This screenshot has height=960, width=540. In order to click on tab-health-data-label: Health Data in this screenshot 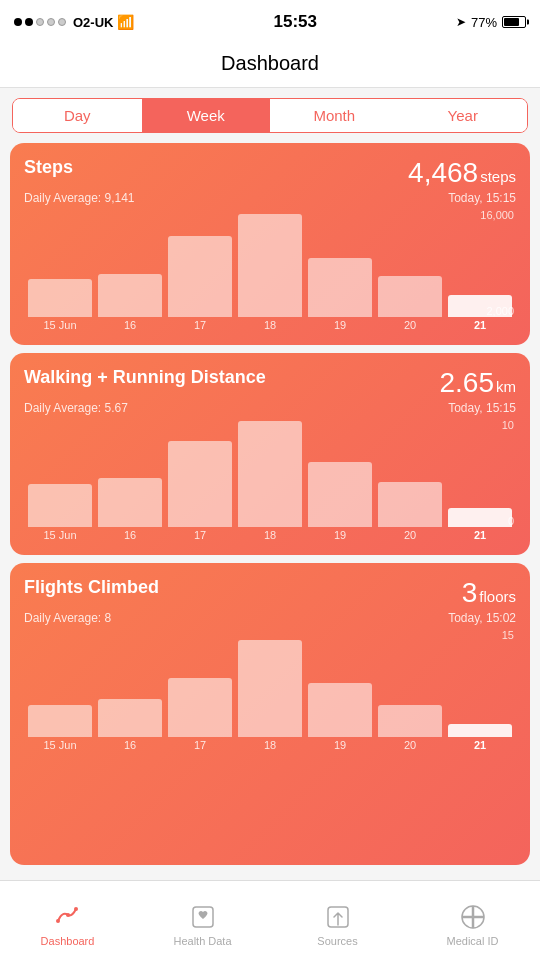, I will do `click(202, 941)`.